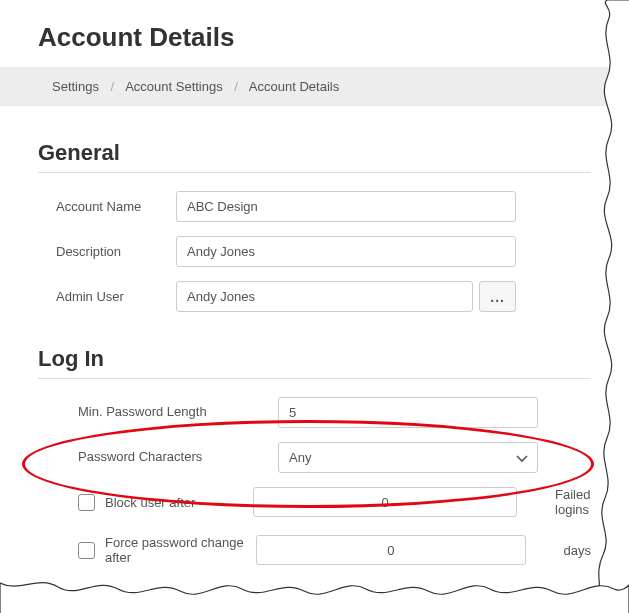 The width and height of the screenshot is (629, 613). I want to click on label-force-password-change: Force password change after, so click(176, 550).